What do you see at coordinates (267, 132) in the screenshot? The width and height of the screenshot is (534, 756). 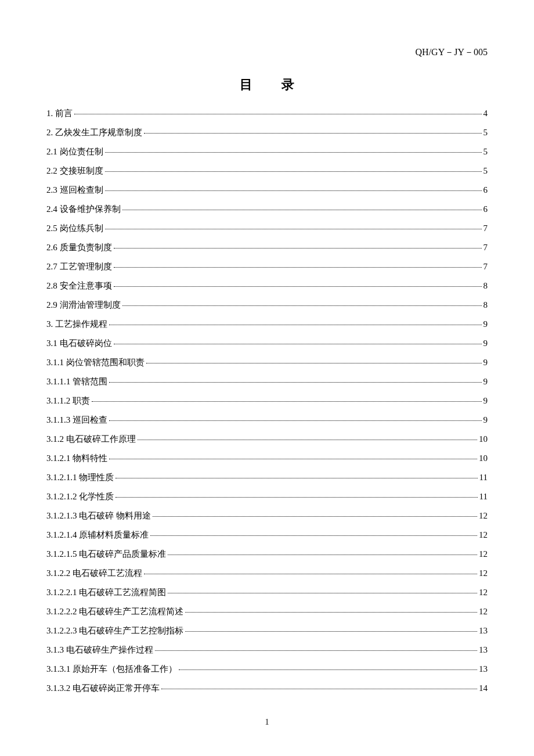 I see `toc-entry: 2. 乙炔发生工序规章制度5` at bounding box center [267, 132].